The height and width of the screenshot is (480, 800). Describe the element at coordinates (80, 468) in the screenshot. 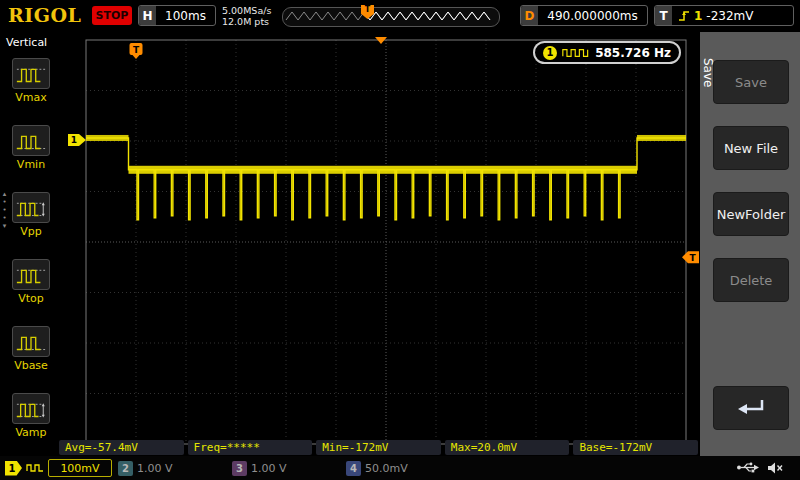

I see `channel-scale: 100mV` at that location.